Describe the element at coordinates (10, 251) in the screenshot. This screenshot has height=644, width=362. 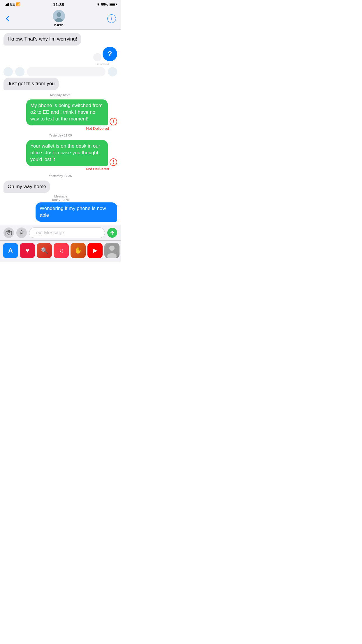
I see `appstore-icon: A` at that location.